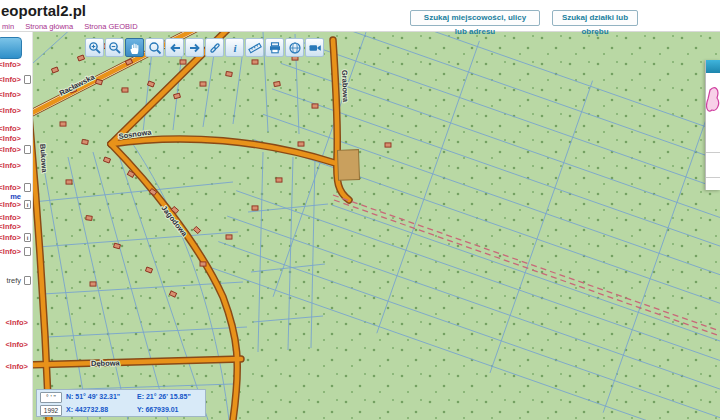 The width and height of the screenshot is (720, 420). I want to click on coord-e: E: 21° 26' 15.85", so click(164, 396).